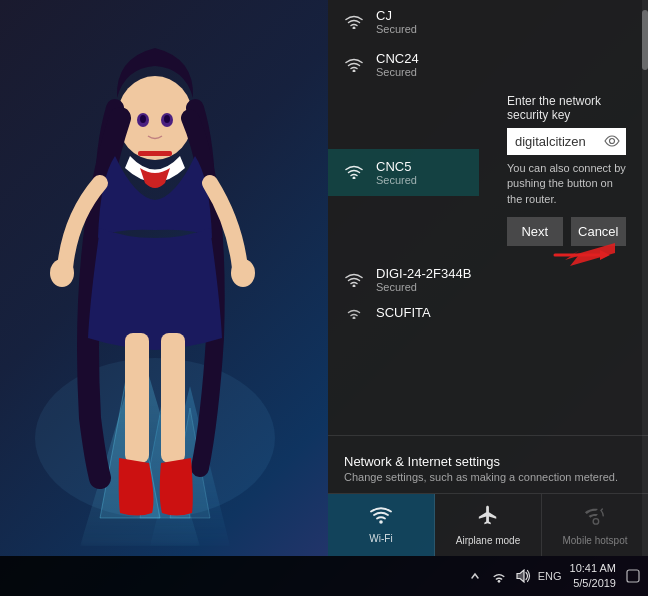 This screenshot has height=596, width=648. What do you see at coordinates (594, 584) in the screenshot?
I see `taskbar-date: 5/5/2019` at bounding box center [594, 584].